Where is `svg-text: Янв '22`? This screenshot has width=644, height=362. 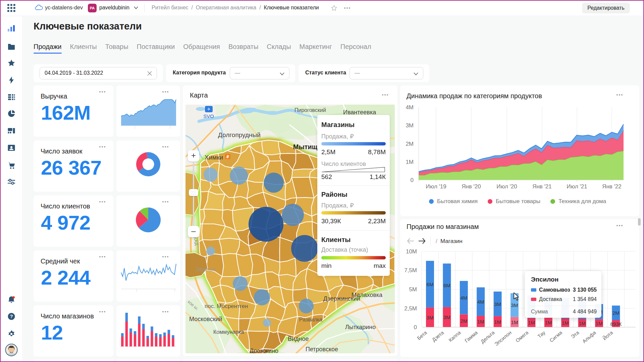 svg-text: Янв '22 is located at coordinates (612, 186).